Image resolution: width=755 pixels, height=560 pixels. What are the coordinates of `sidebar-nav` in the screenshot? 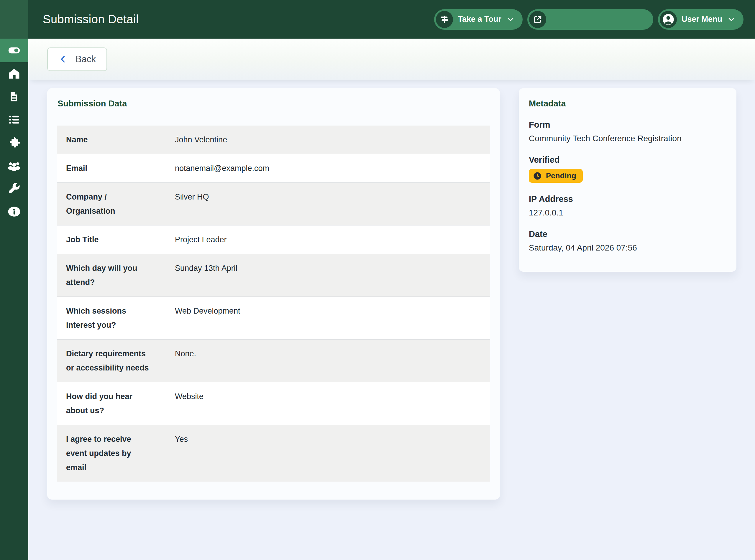 It's located at (14, 299).